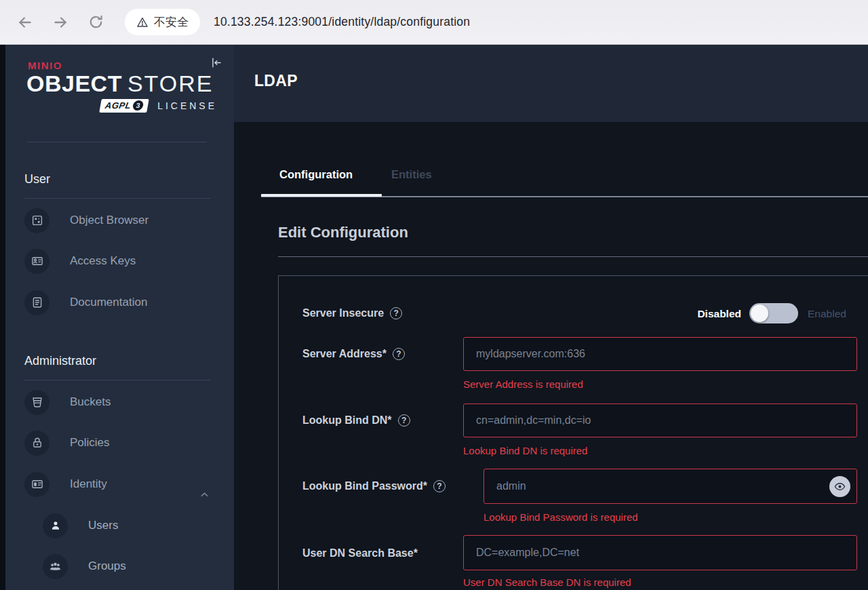 This screenshot has height=590, width=868. What do you see at coordinates (316, 175) in the screenshot?
I see `tab-configuration: Configuration` at bounding box center [316, 175].